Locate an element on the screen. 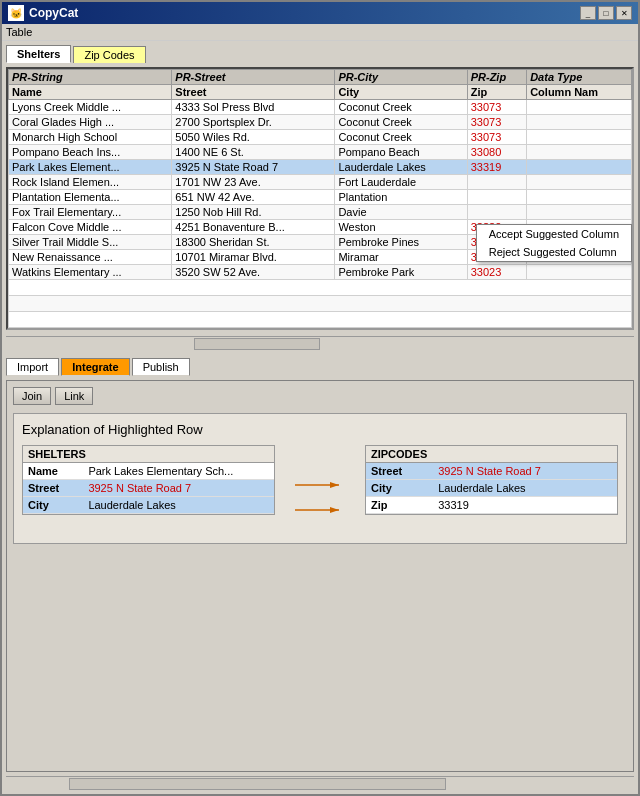 This screenshot has height=796, width=640. zipcodes-section: ZIPCODES Street 3925 N State Road 7 City… is located at coordinates (492, 480).